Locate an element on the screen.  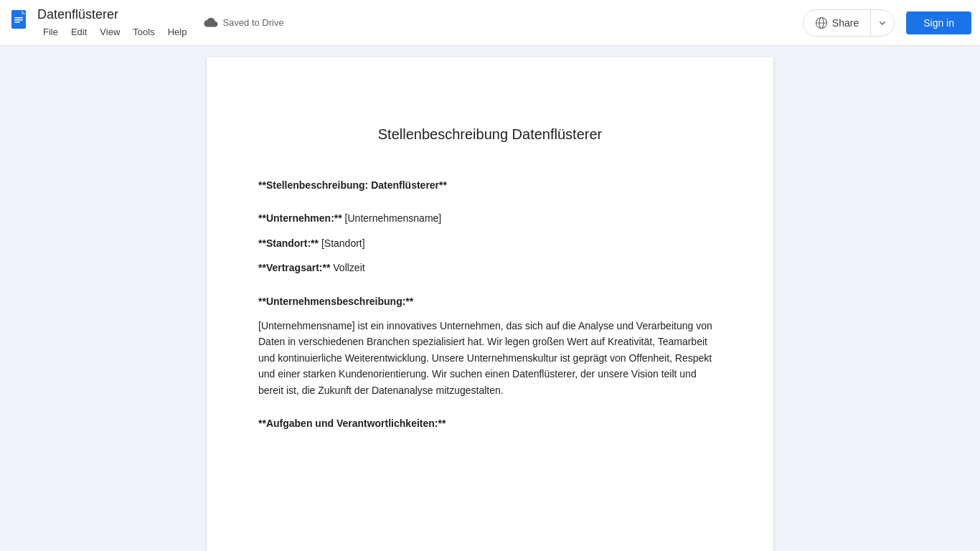
section-2: **Unternehmen:** [Unternehmensname] **St… is located at coordinates (490, 242).